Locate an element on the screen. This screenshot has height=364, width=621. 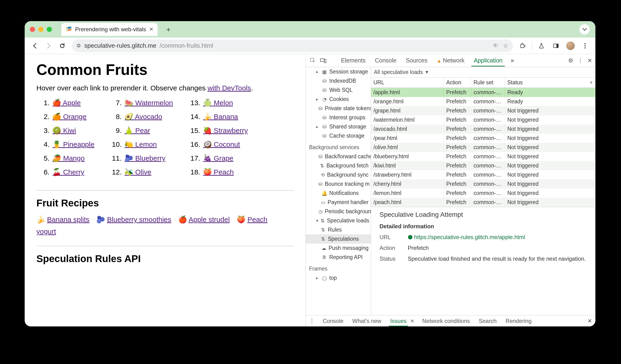
recipe-link: Blueberry smoothies is located at coordinates (139, 219).